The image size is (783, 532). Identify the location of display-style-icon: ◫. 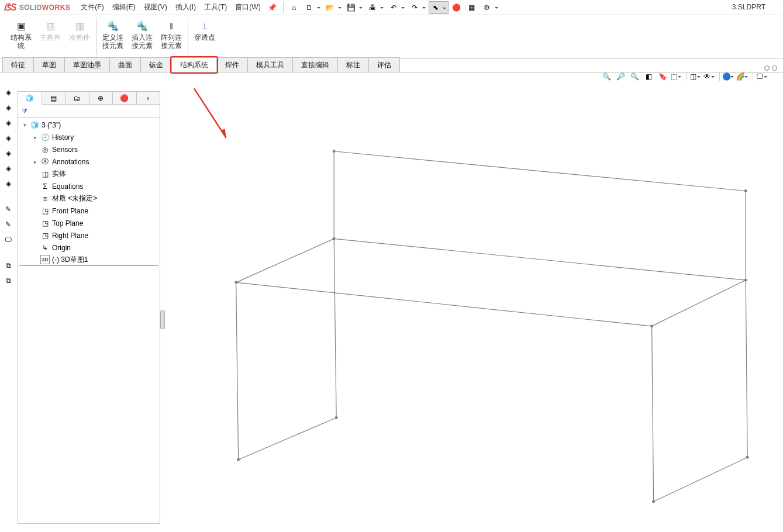
(696, 77).